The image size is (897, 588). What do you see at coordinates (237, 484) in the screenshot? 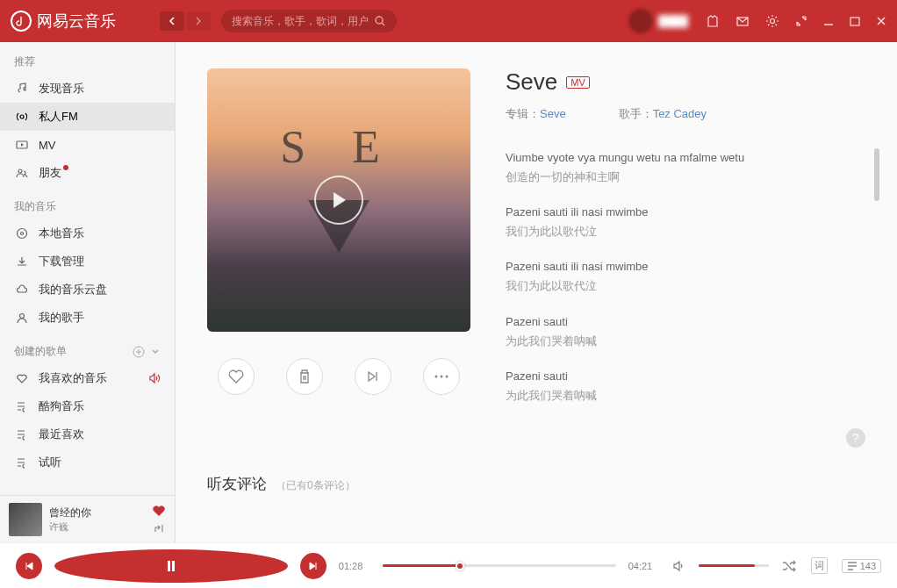
I see `comments-title: 听友评论` at bounding box center [237, 484].